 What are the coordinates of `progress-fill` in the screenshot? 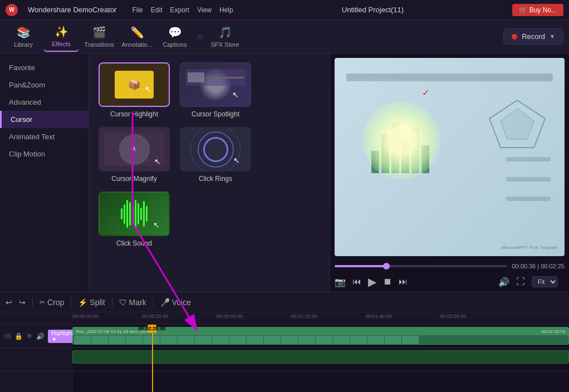 It's located at (361, 266).